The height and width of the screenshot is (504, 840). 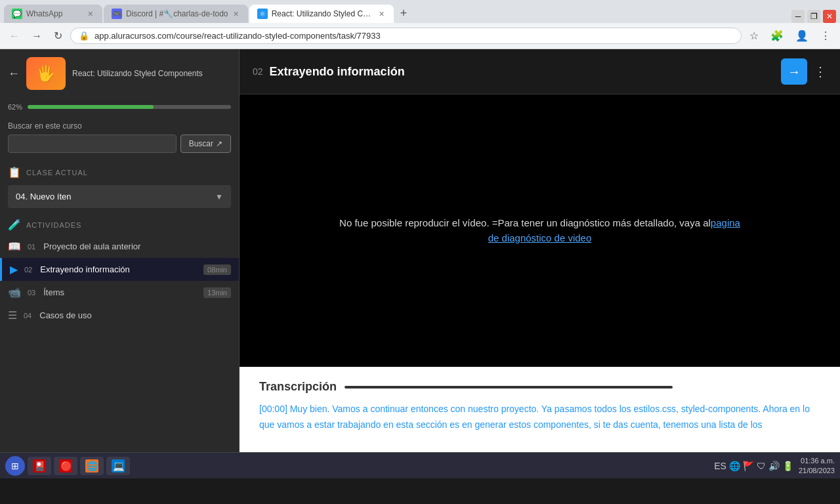 What do you see at coordinates (46, 74) in the screenshot?
I see `course-logo: 🖐` at bounding box center [46, 74].